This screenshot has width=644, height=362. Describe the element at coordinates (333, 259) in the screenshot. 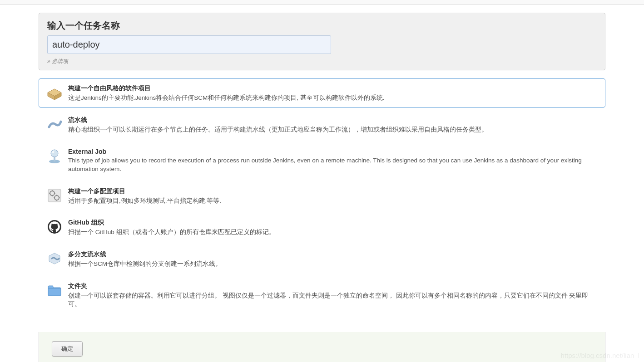

I see `type-text: 多分支流水线 根据一个SCM仓库中检测到的分支创建一系列流水线。` at that location.